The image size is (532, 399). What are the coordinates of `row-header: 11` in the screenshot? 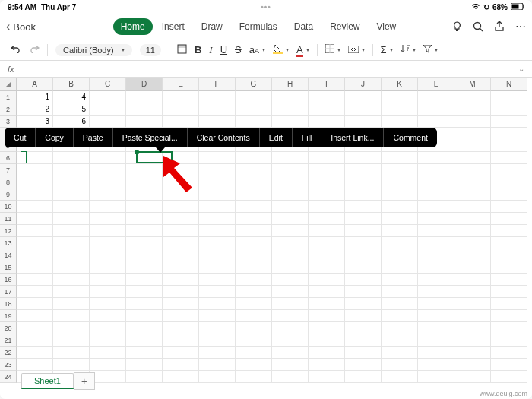 It's located at (8, 219).